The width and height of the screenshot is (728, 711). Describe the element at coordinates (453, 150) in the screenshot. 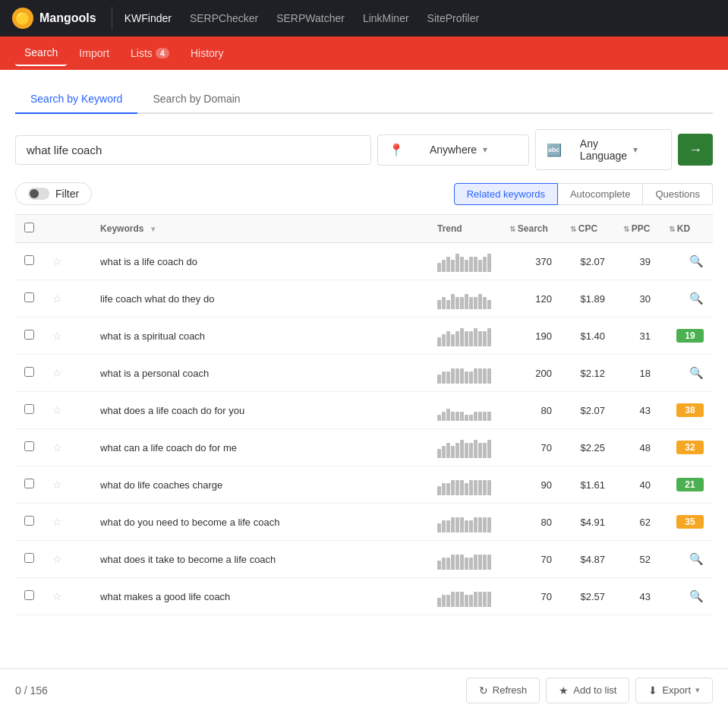

I see `location-selector: 📍 Anywhere ▾` at that location.